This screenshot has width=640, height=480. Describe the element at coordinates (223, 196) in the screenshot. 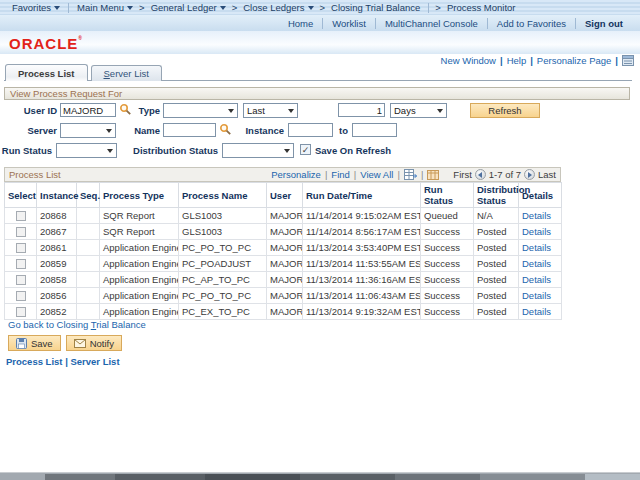

I see `col-process-name: Process Name` at that location.